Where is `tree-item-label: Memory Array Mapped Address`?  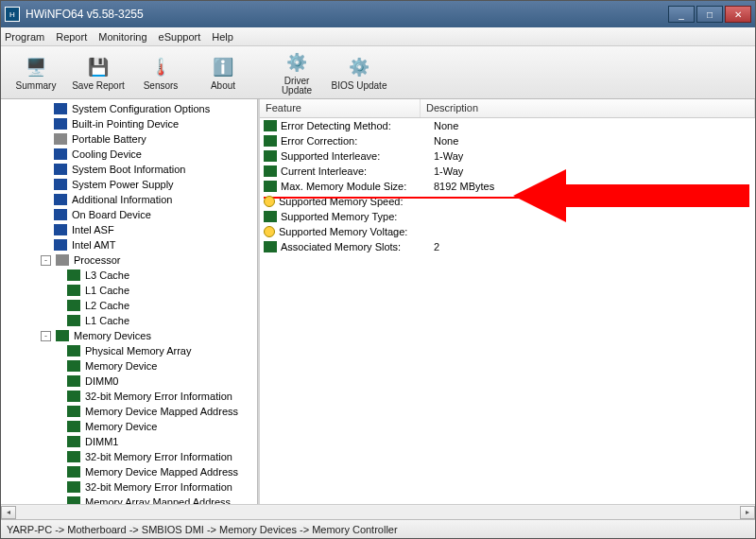 tree-item-label: Memory Array Mapped Address is located at coordinates (158, 499).